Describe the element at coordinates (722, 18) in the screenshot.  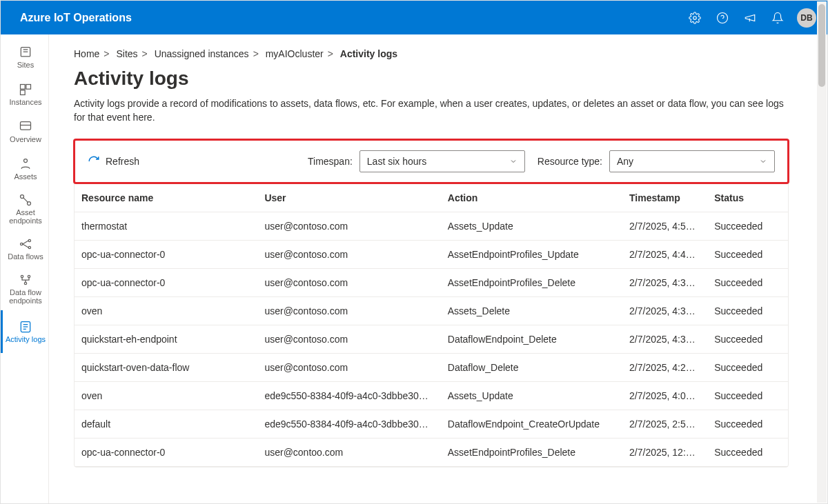
I see `help-icon` at that location.